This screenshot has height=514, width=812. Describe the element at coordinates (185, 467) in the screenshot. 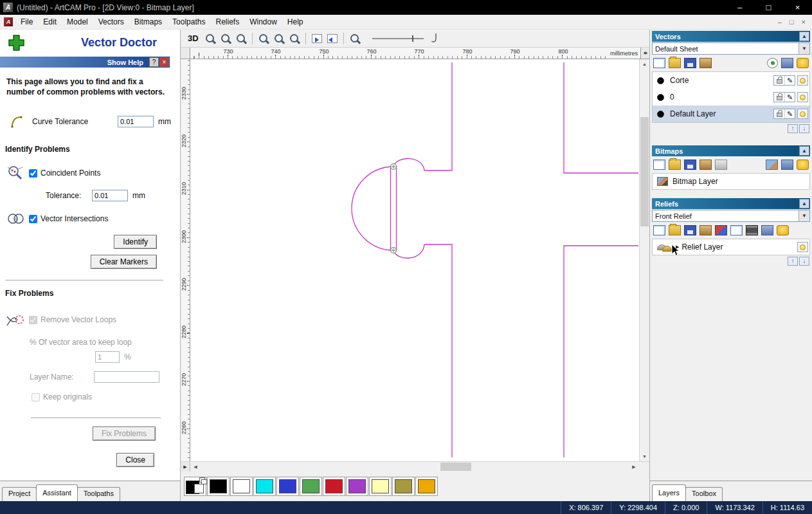

I see `flyout-icon: ▶` at that location.